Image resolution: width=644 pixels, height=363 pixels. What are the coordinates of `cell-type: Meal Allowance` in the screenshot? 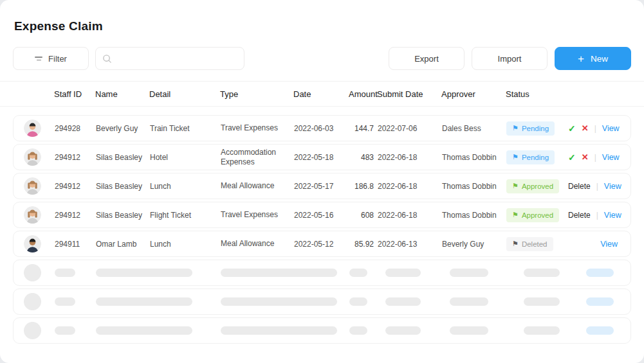 It's located at (257, 243).